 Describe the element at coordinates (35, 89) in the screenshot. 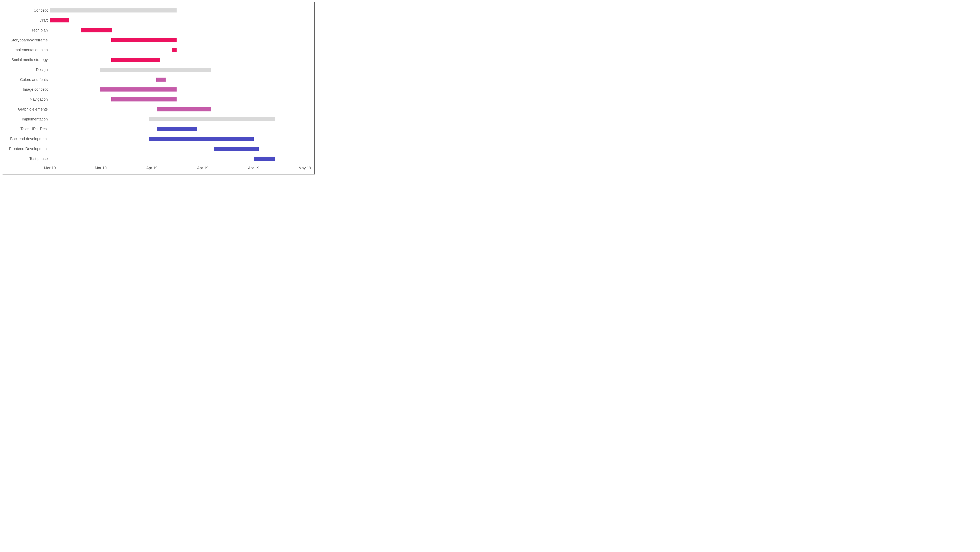

I see `row-label: Image concept` at that location.